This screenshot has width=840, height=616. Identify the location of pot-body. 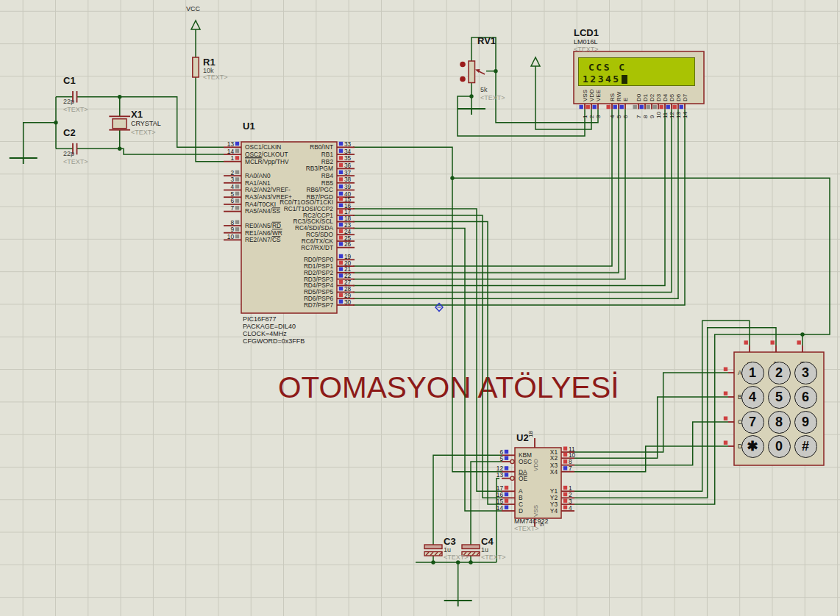
(472, 72).